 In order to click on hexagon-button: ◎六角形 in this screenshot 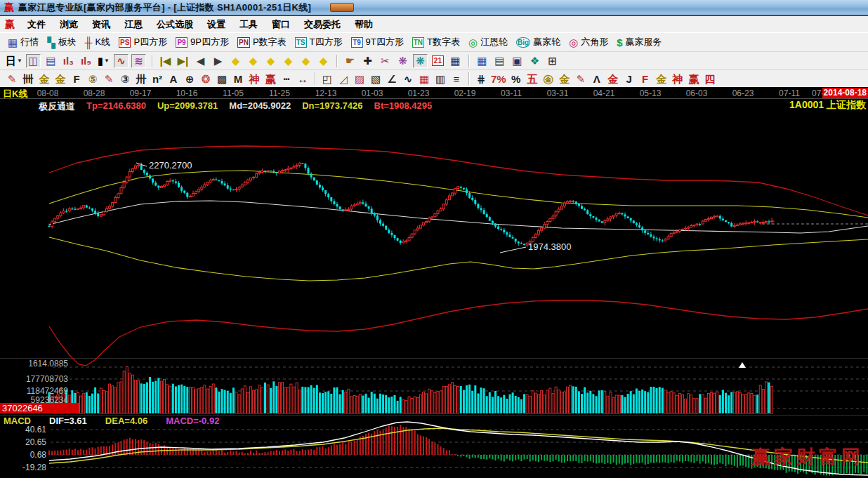, I will do `click(588, 42)`.